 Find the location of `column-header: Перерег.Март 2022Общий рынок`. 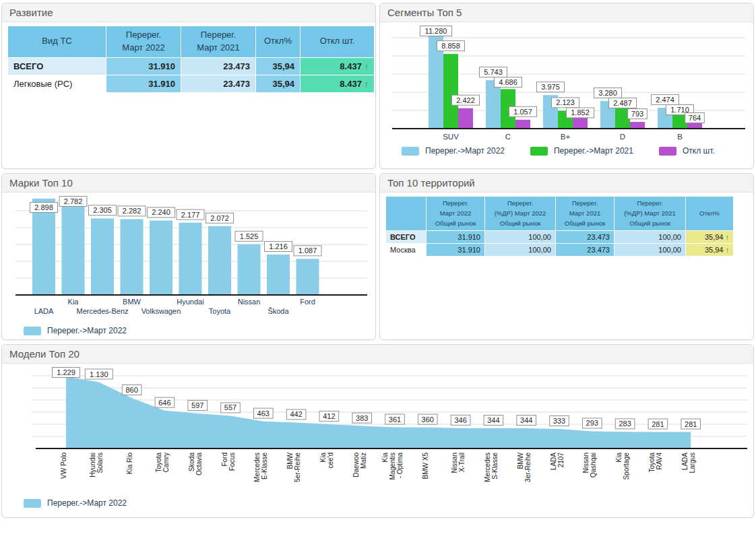

column-header: Перерег.Март 2022Общий рынок is located at coordinates (455, 213).